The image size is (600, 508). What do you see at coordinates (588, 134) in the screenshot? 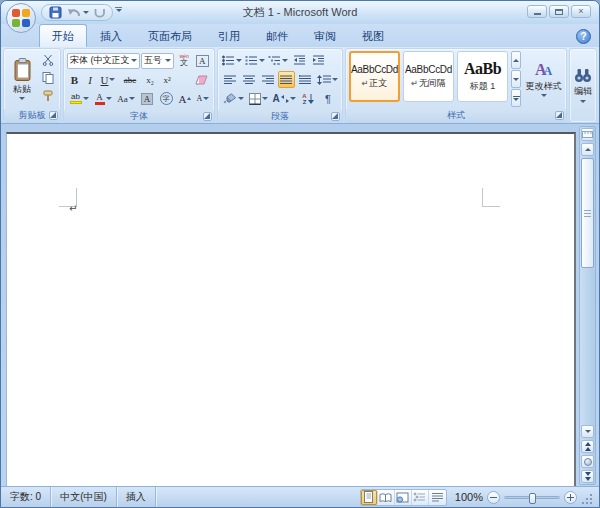
I see `ruler-toggle-button` at bounding box center [588, 134].